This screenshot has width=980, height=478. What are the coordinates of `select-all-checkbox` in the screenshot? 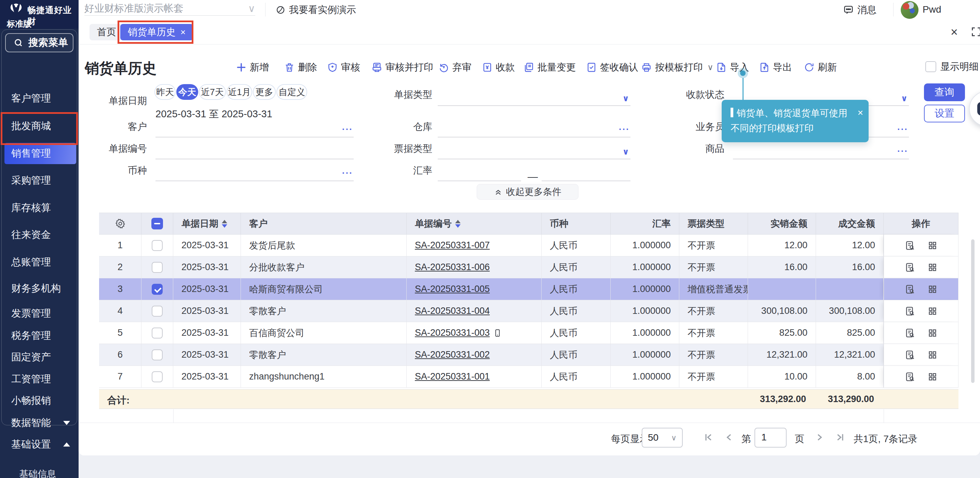 It's located at (157, 224).